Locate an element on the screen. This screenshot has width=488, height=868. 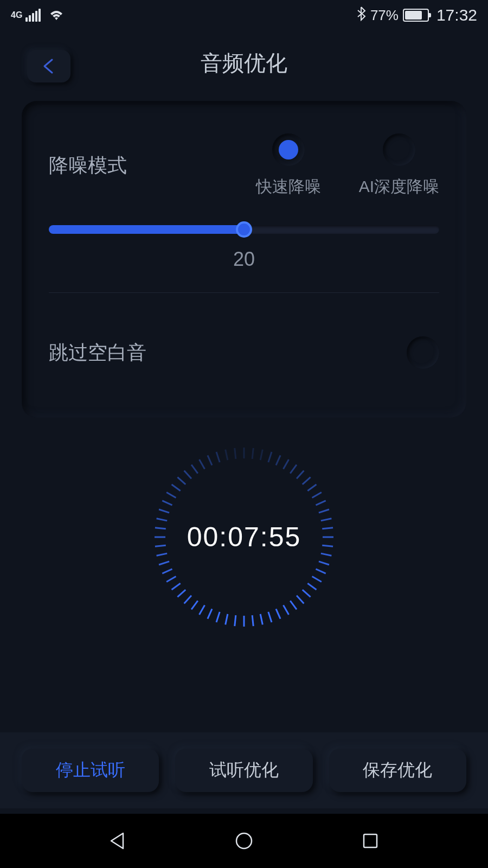
system-nav-bar is located at coordinates (244, 841).